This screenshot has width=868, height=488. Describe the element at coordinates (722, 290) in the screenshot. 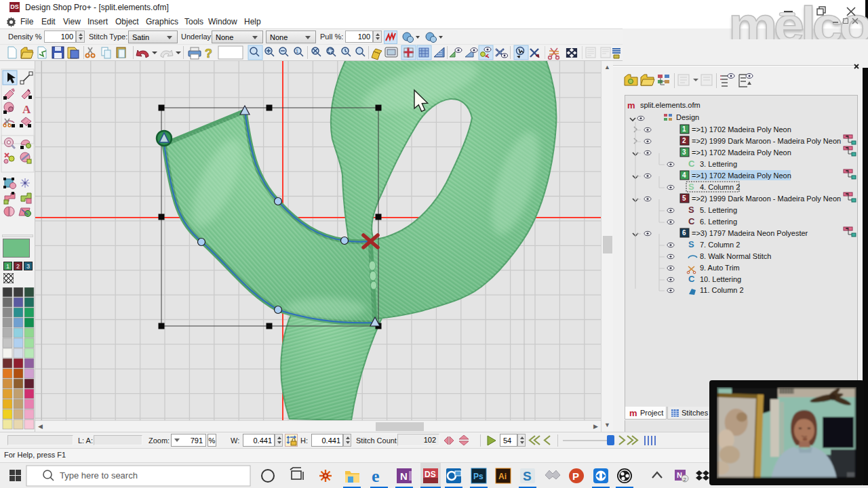

I see `svg-text: 11. Column 2` at that location.